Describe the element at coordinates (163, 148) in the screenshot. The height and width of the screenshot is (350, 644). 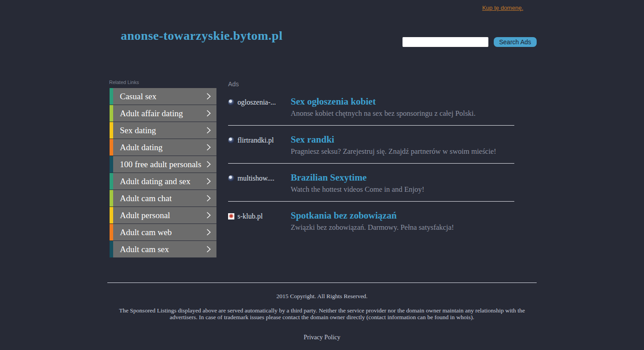
I see `sidebar-item-label: Adult dating` at that location.